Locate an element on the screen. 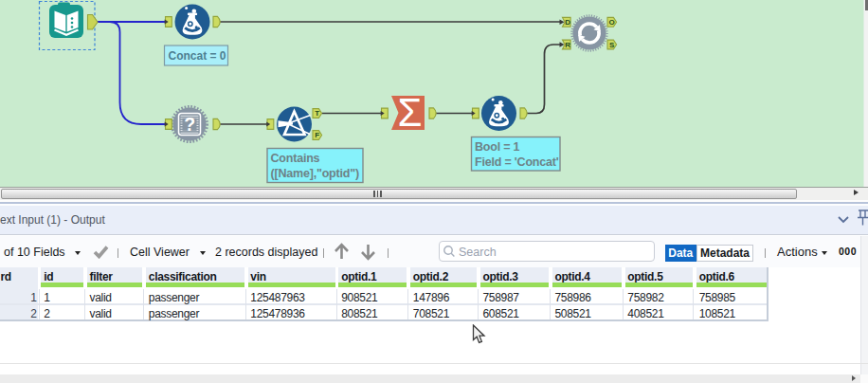 The image size is (868, 383). svg-text: R is located at coordinates (568, 46).